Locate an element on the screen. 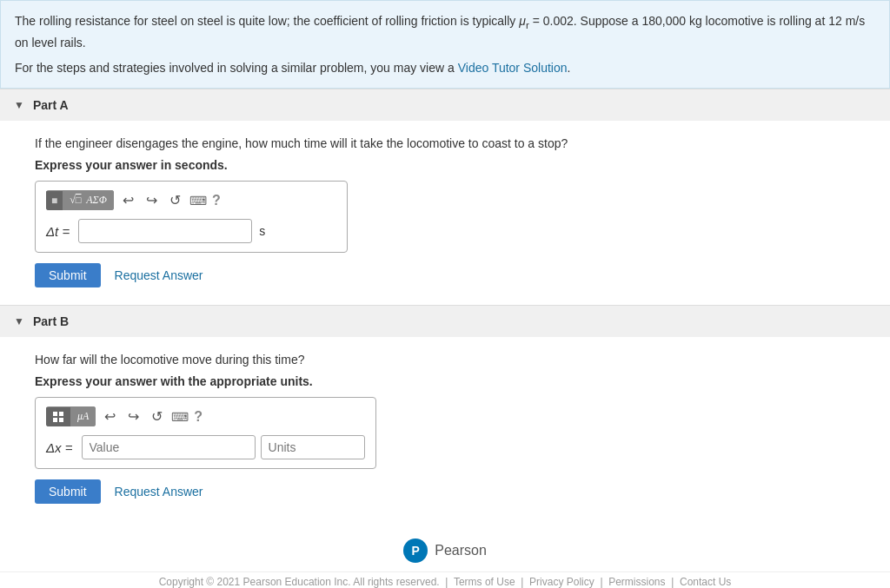 This screenshot has width=890, height=588. part-a-redo-button: ↪ is located at coordinates (151, 200).